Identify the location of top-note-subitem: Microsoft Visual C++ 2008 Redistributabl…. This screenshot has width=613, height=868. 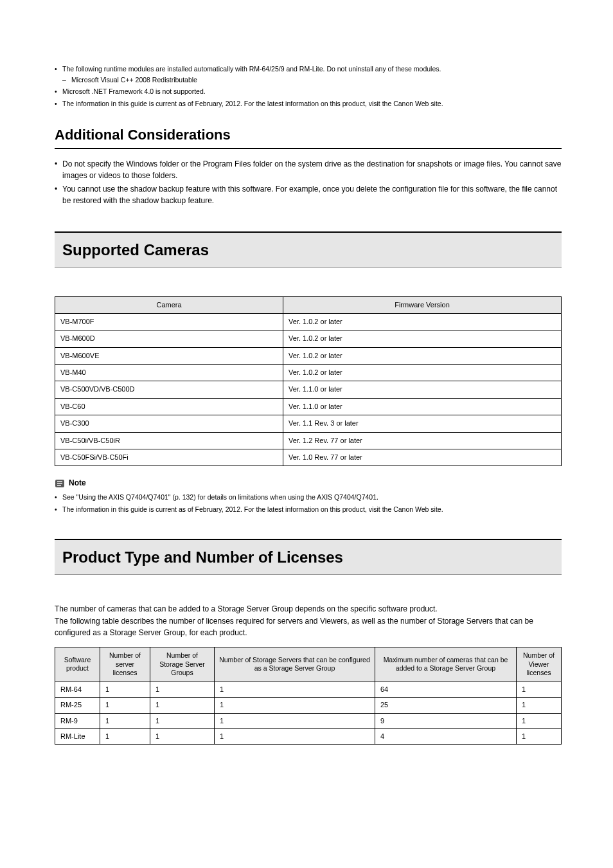
(312, 80).